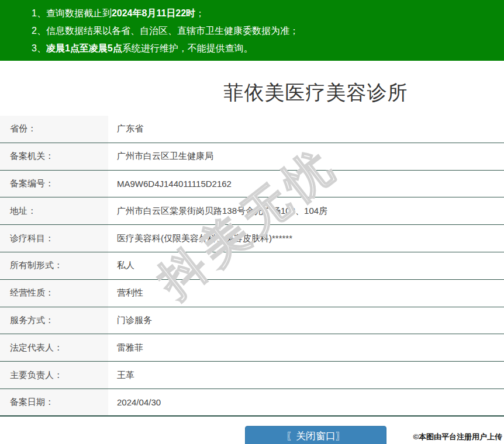 This screenshot has width=504, height=444. Describe the element at coordinates (252, 185) in the screenshot. I see `table-row-filing-number: 备案编号： MA9W6D4J144011115D2162` at that location.